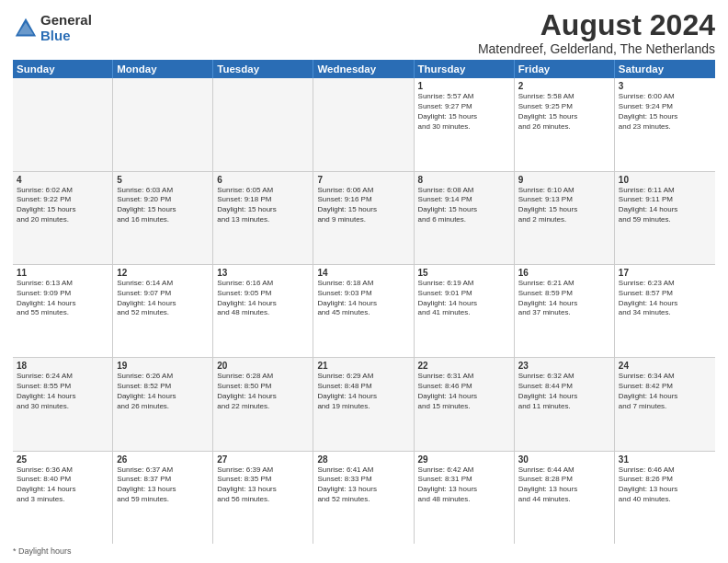 This screenshot has height=563, width=728. What do you see at coordinates (263, 311) in the screenshot?
I see `day-cell-13: 13Sunrise: 6:16 AM Sunset: 9:05 PM Dayli…` at bounding box center [263, 311].